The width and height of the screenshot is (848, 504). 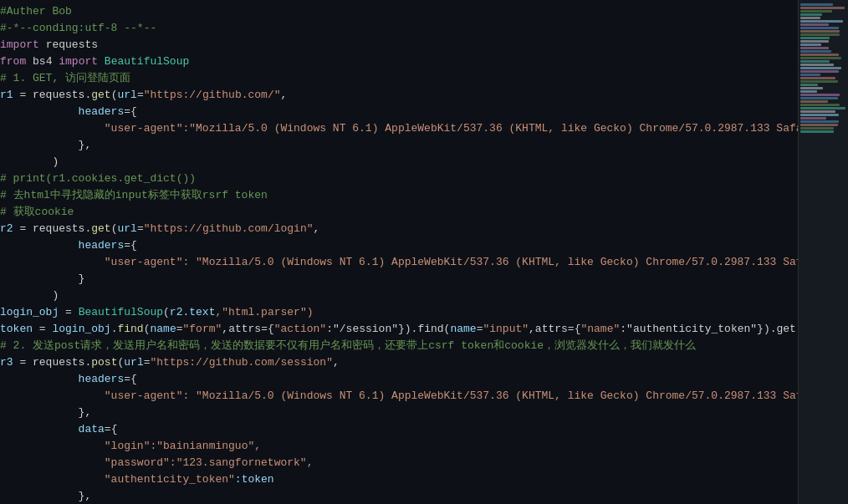 What do you see at coordinates (421, 379) in the screenshot?
I see `line-content-23: headers={` at bounding box center [421, 379].